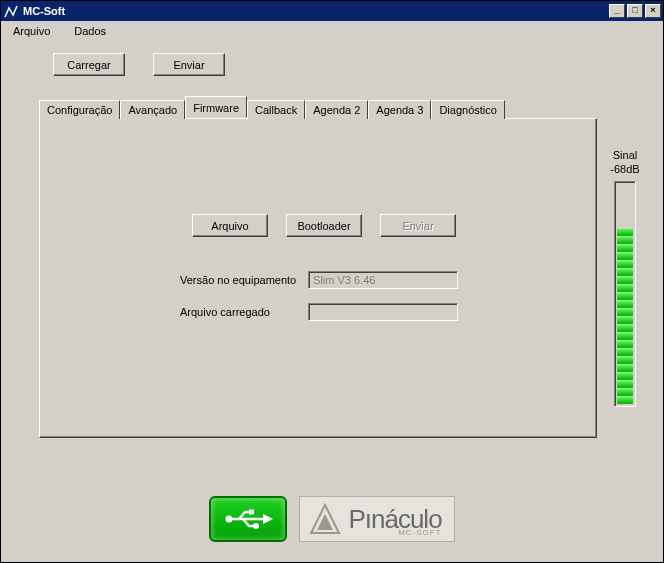 This screenshot has height=563, width=664. Describe the element at coordinates (32, 31) in the screenshot. I see `menu-arquivo: Arquivo` at that location.